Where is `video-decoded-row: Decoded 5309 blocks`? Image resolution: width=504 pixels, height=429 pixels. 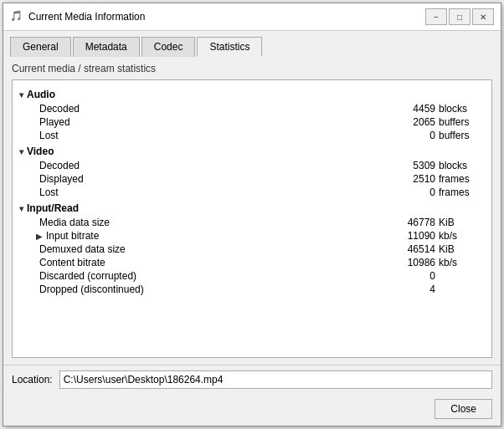
video-decoded-row: Decoded 5309 blocks is located at coordinates (252, 166).